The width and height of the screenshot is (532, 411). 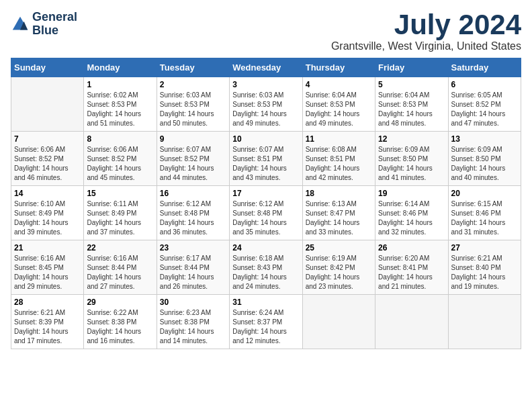 I want to click on day-info: Sunrise: 6:07 AMSunset: 8:52 PMDaylight:…, so click(x=193, y=164).